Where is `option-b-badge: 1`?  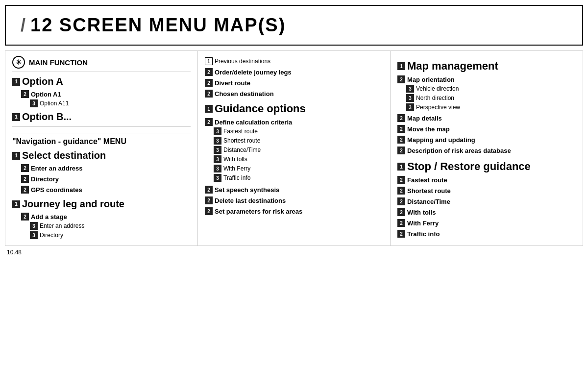
option-b-badge: 1 is located at coordinates (16, 117).